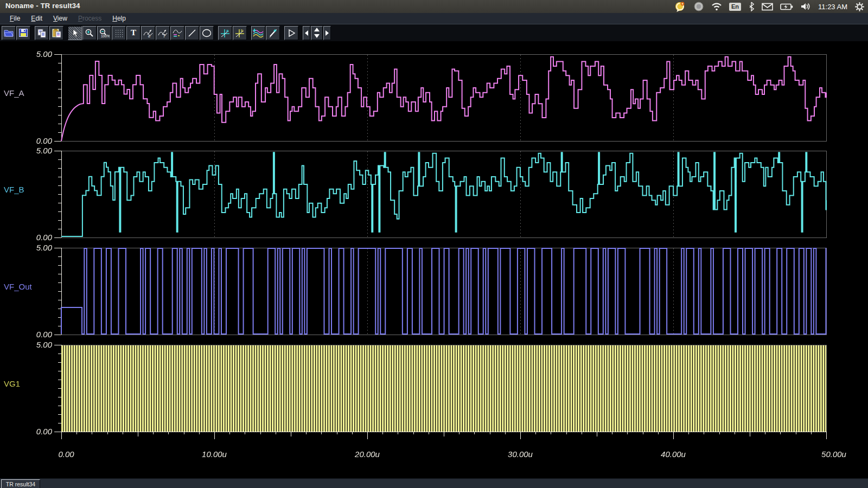  I want to click on toolbar-group: ab, so click(233, 33).